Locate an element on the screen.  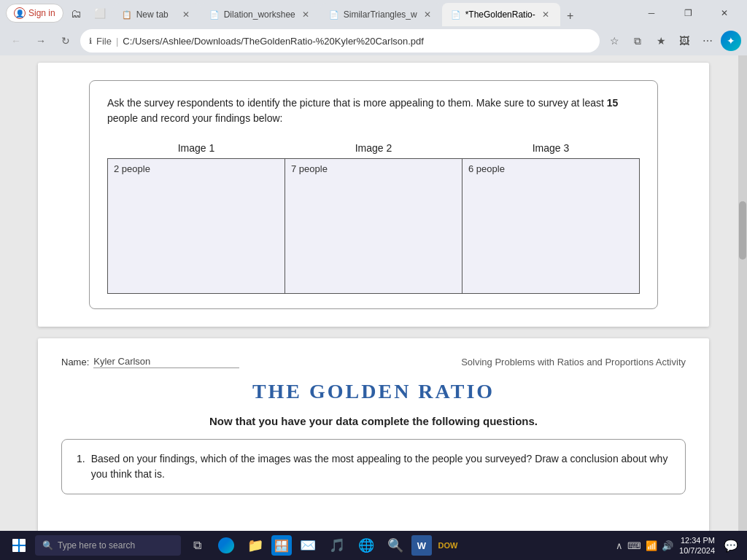
name-label: Name: is located at coordinates (75, 362).